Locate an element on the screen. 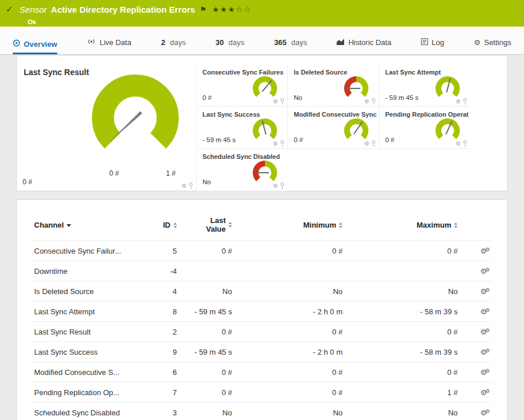 The image size is (524, 420). cell-channel: Consecutive Sync Failur... is located at coordinates (87, 251).